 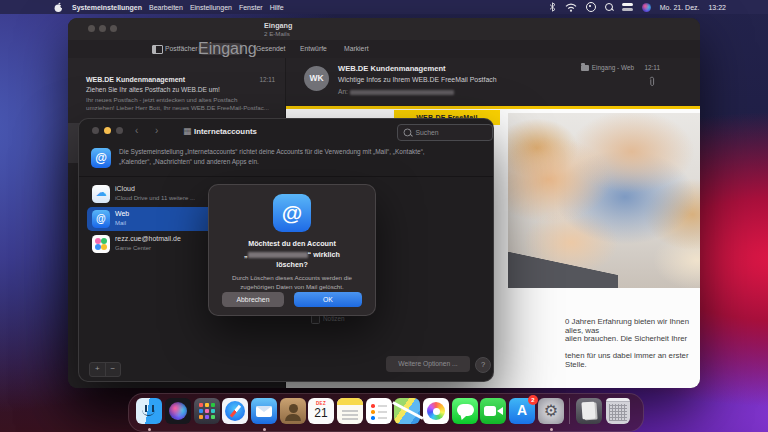 What do you see at coordinates (253, 300) in the screenshot?
I see `cancel-button: Abbrechen` at bounding box center [253, 300].